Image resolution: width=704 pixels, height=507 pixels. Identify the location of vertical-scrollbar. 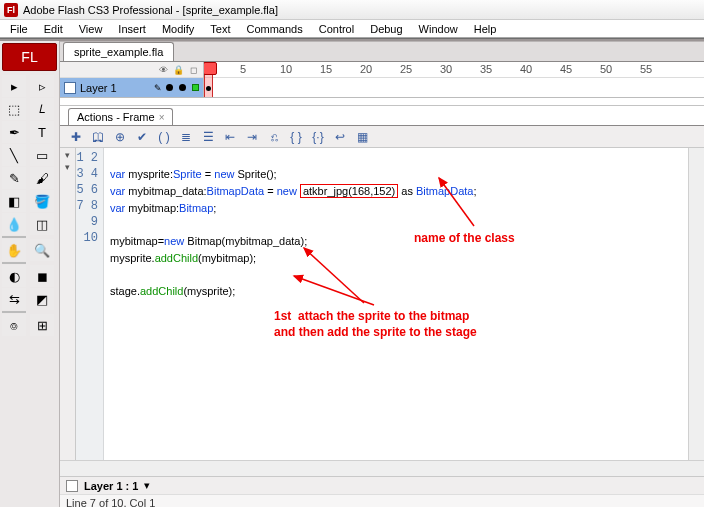
(696, 304).